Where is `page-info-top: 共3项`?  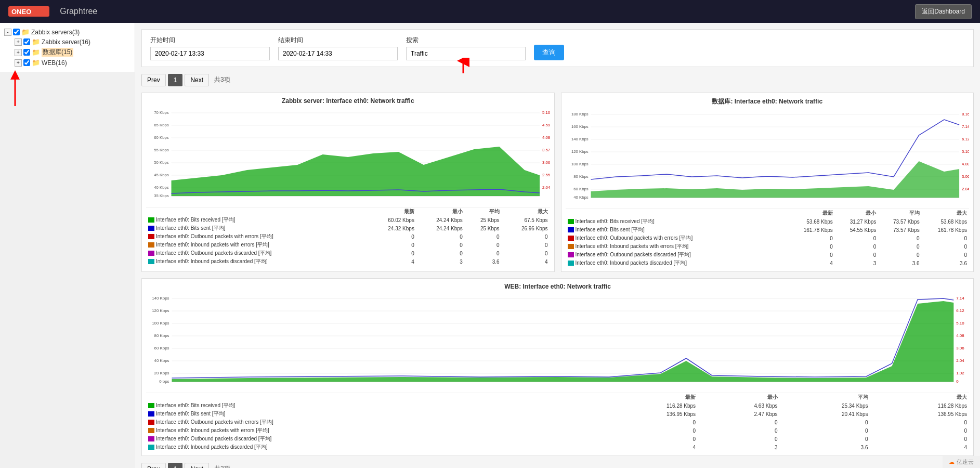 page-info-top: 共3项 is located at coordinates (223, 80).